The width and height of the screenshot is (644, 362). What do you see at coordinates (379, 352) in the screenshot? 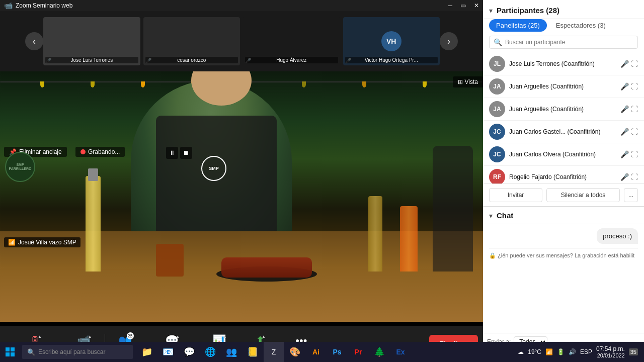
I see `taskbar-maps: 🌲` at bounding box center [379, 352].